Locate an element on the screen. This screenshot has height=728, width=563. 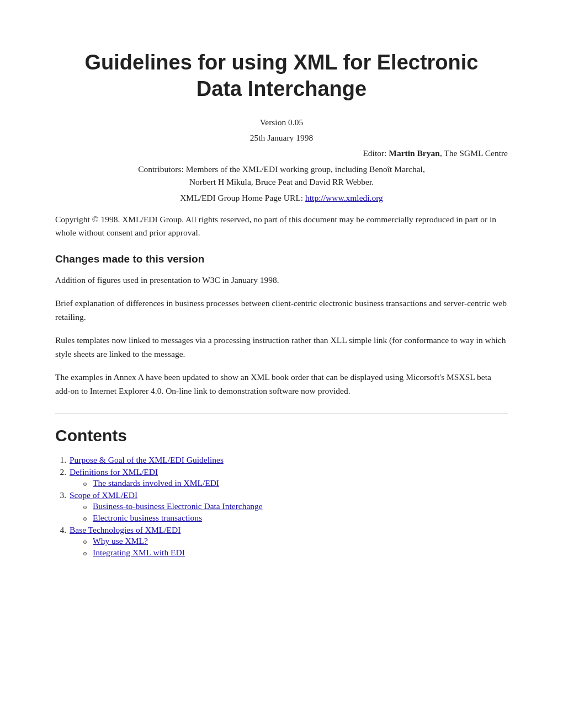
toc-num-4: 4. is located at coordinates (61, 530).